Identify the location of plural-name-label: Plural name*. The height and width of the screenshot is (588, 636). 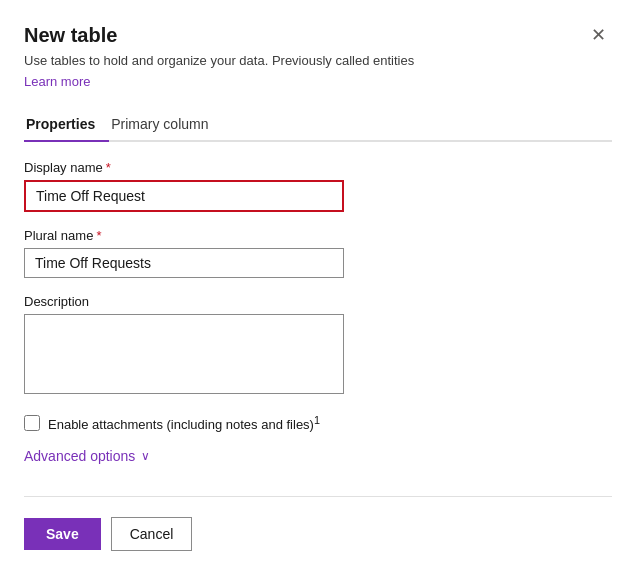
(318, 236).